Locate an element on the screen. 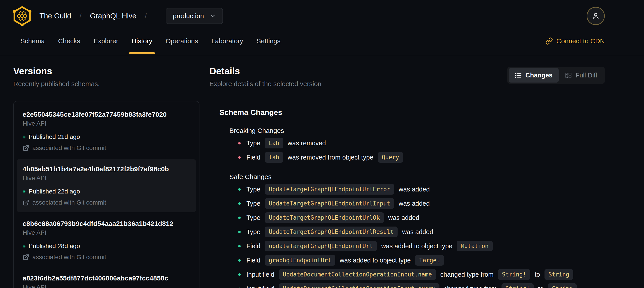  hive-logo-icon is located at coordinates (22, 16).